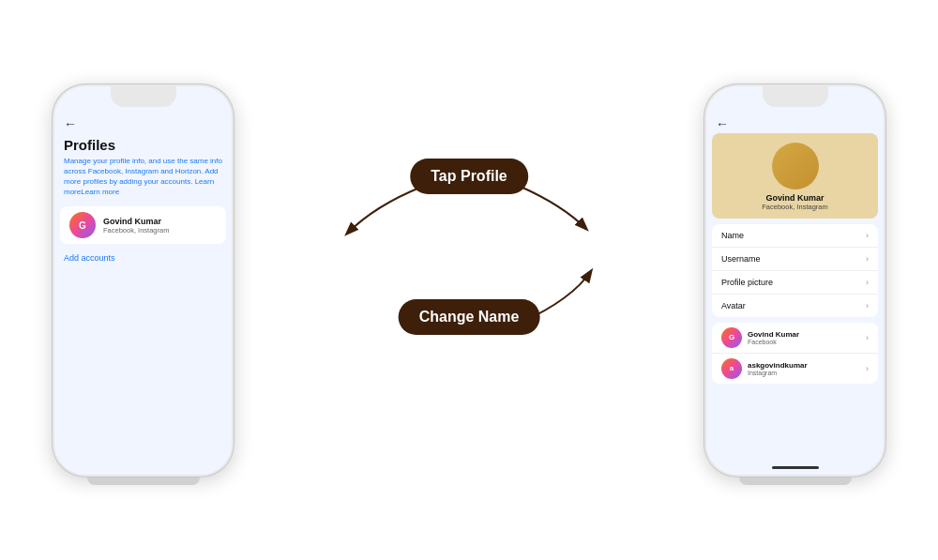 Image resolution: width=938 pixels, height=560 pixels. Describe the element at coordinates (144, 97) in the screenshot. I see `left-notch` at that location.